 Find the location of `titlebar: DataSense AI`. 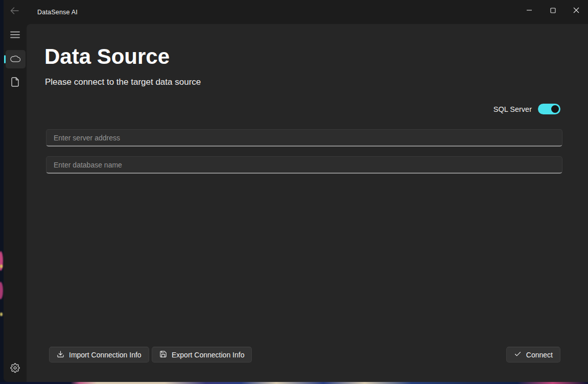

titlebar: DataSense AI is located at coordinates (296, 12).